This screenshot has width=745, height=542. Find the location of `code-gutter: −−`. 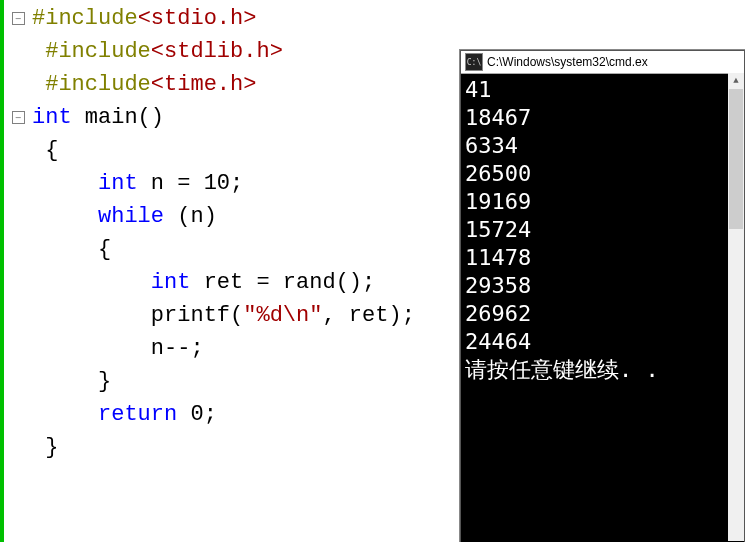

code-gutter: −− is located at coordinates (18, 271).